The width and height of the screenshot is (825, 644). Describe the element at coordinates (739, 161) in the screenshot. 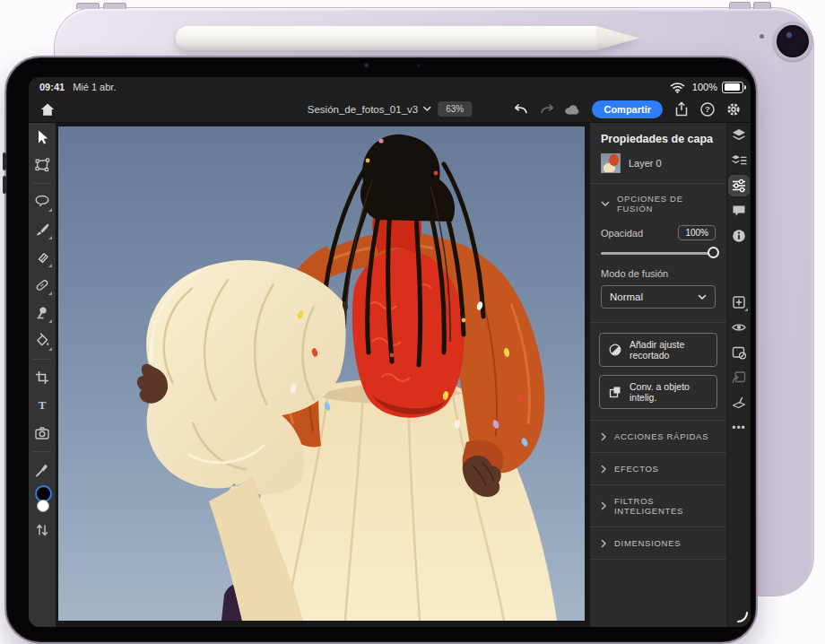

I see `layer-properties-icon` at that location.